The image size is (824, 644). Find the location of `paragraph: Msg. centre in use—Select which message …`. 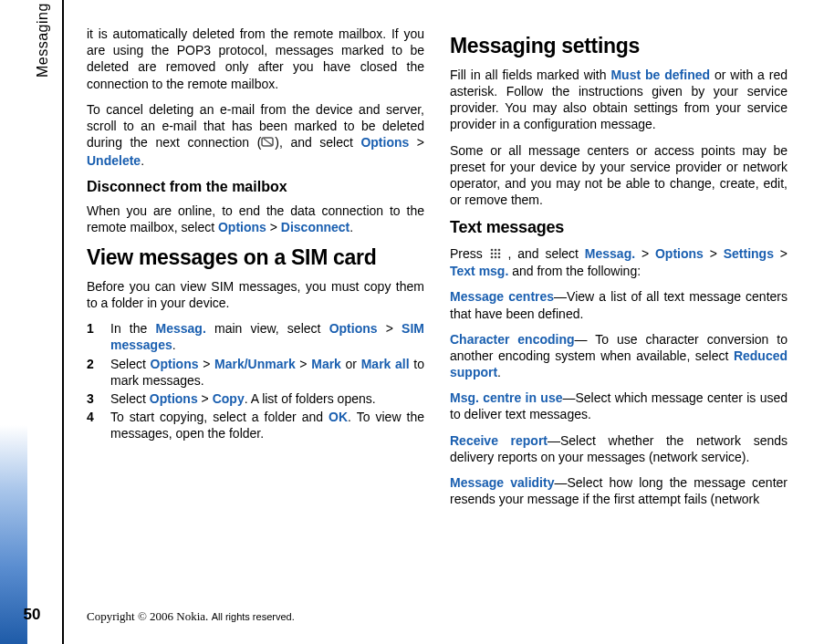

paragraph: Msg. centre in use—Select which message … is located at coordinates (619, 406).